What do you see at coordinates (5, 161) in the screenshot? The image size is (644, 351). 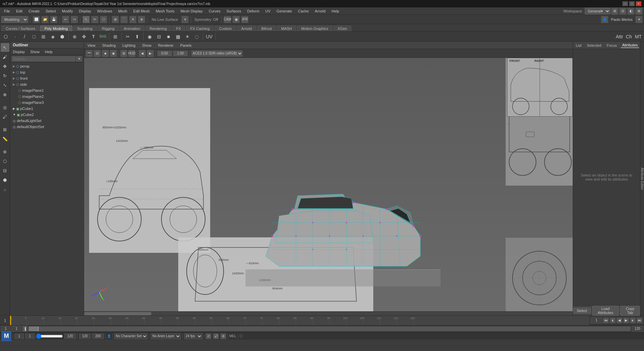 I see `tool-custom1: ⬡` at bounding box center [5, 161].